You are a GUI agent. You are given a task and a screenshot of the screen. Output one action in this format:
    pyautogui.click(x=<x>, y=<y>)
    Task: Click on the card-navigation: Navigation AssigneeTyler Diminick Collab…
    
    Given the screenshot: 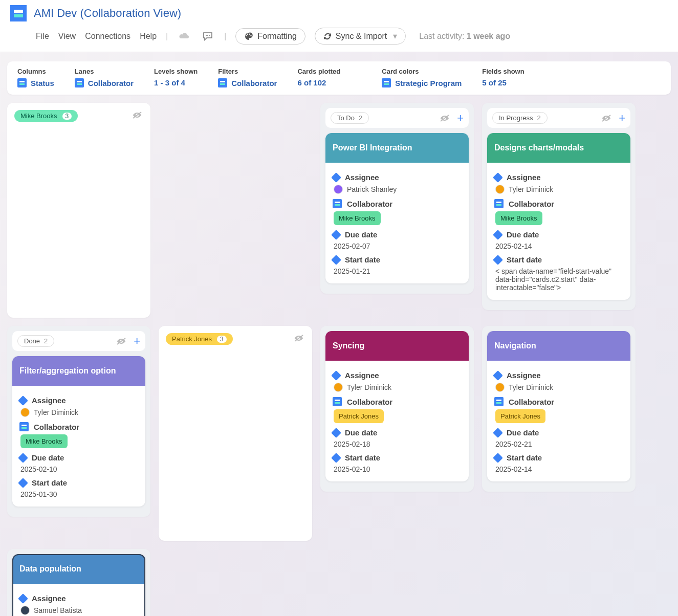 What is the action you would take?
    pyautogui.click(x=559, y=406)
    